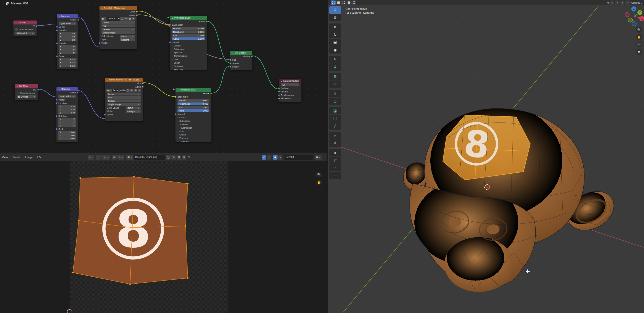  I want to click on tool-bevel: ◪, so click(335, 111).